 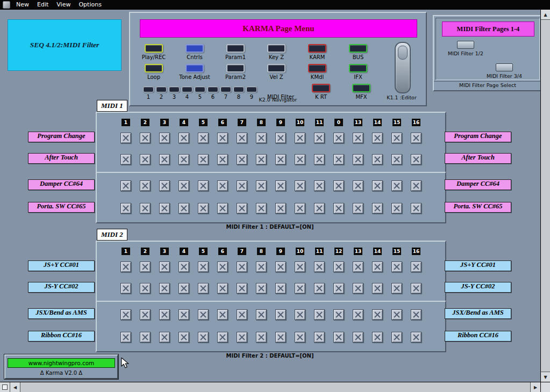 I want to click on midi-filter-3-4-button, so click(x=504, y=68).